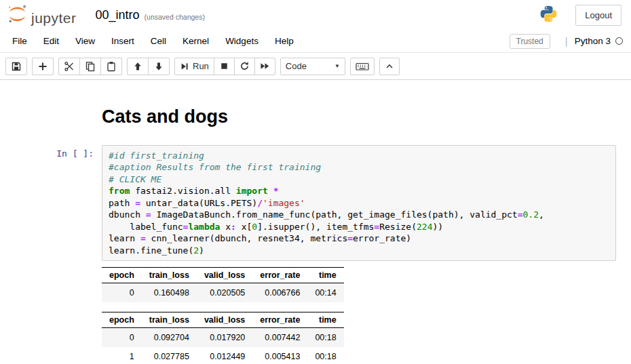  What do you see at coordinates (170, 338) in the screenshot?
I see `table-cell: 0.092704` at bounding box center [170, 338].